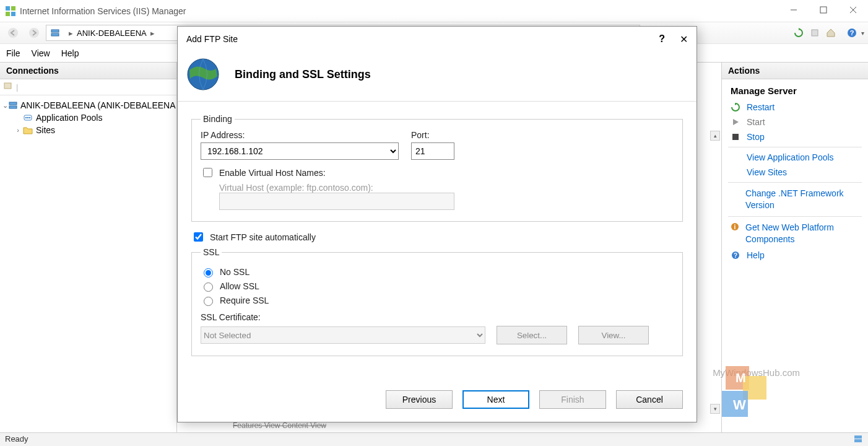 This screenshot has width=868, height=446. What do you see at coordinates (17, 439) in the screenshot?
I see `status-text: Ready` at bounding box center [17, 439].